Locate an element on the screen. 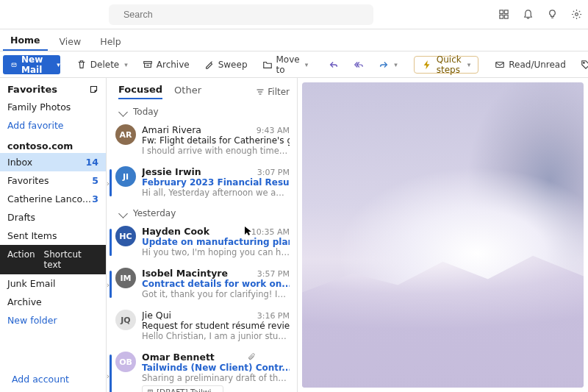 This screenshot has height=392, width=588. tab-help: Help is located at coordinates (110, 41).